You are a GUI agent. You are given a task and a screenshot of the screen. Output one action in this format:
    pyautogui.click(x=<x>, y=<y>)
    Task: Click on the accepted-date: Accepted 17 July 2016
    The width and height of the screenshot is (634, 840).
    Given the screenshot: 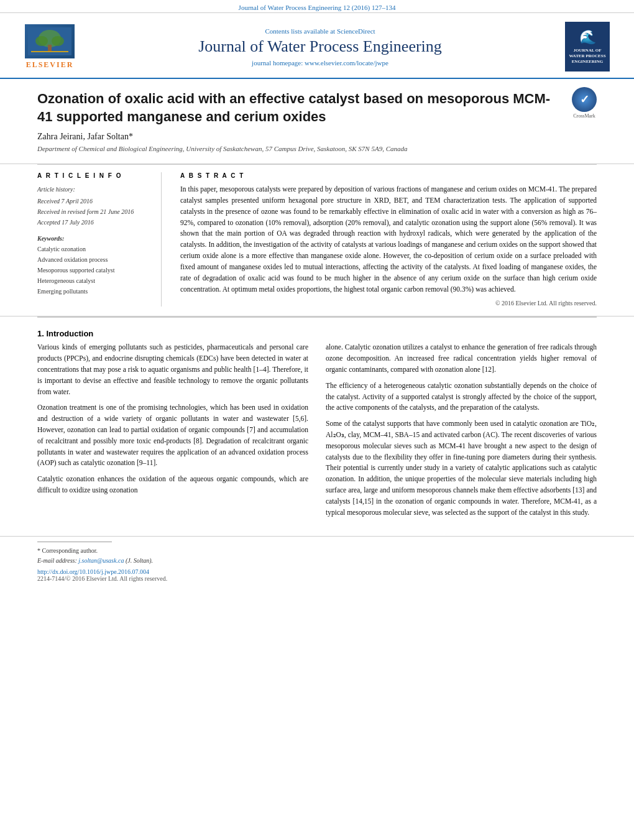 What is the action you would take?
    pyautogui.click(x=93, y=223)
    